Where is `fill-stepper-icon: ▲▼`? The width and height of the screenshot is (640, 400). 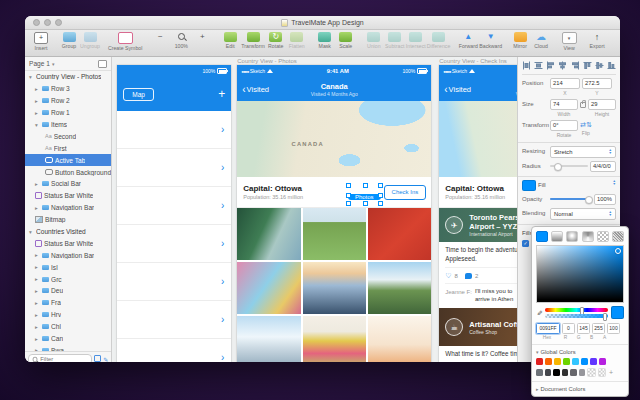 fill-stepper-icon: ▲▼ is located at coordinates (614, 183).